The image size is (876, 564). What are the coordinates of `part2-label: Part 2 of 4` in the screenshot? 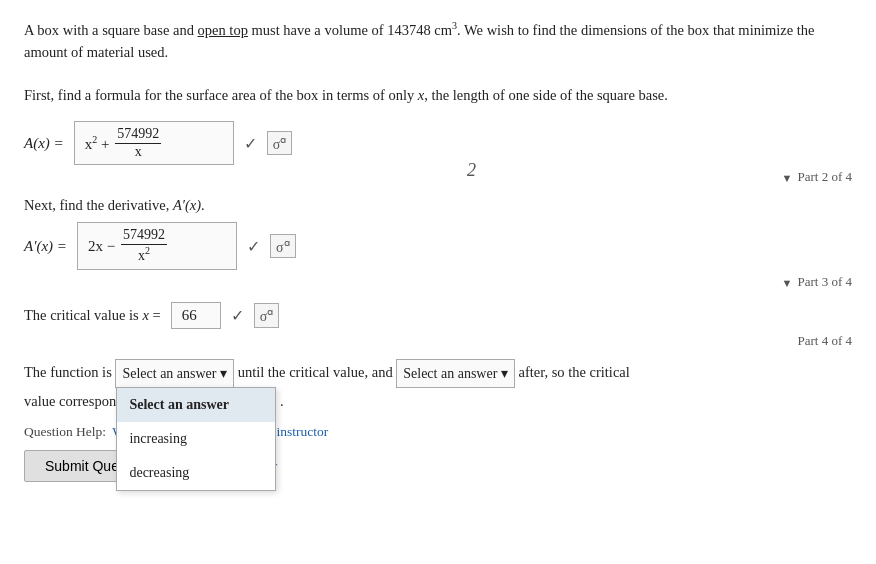 It's located at (824, 177).